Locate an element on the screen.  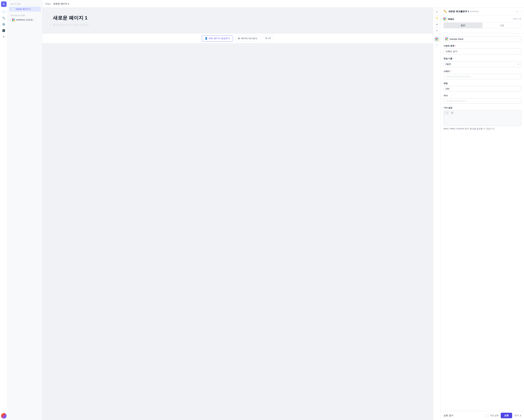
event-type-select-wrapper: 스레드 보기 ⌃ is located at coordinates (482, 52).